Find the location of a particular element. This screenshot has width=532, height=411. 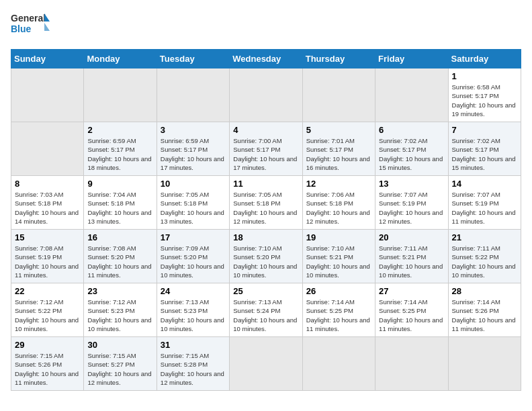

day-number: 22 is located at coordinates (47, 291).